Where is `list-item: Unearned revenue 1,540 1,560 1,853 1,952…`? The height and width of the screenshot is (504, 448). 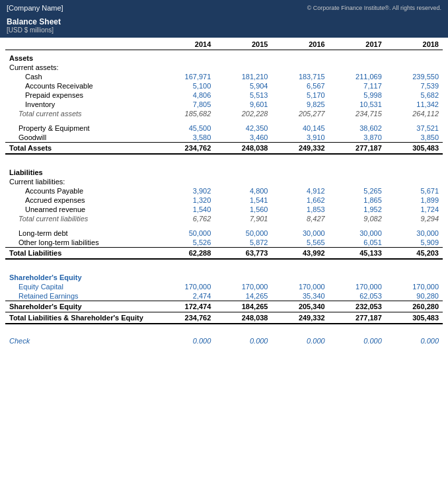 list-item: Unearned revenue 1,540 1,560 1,853 1,952… is located at coordinates (224, 209).